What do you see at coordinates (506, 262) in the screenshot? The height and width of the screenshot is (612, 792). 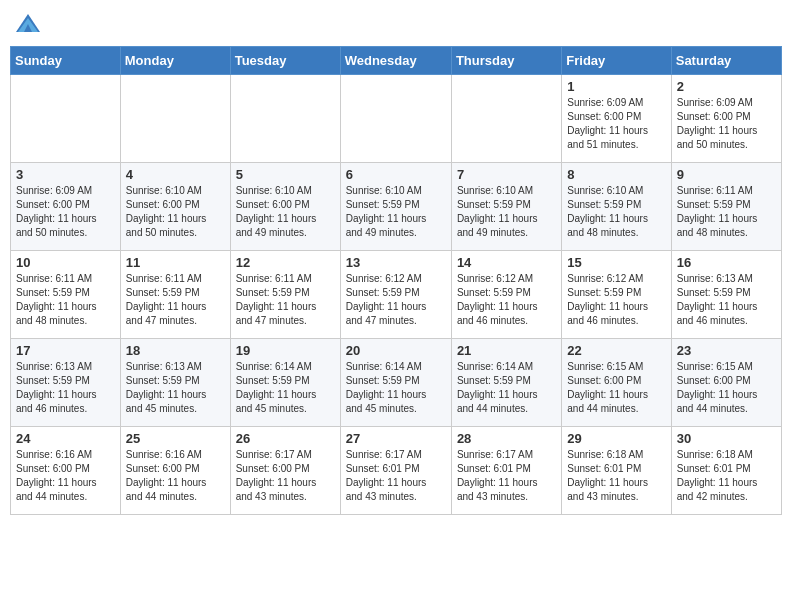 I see `day-number: 14` at bounding box center [506, 262].